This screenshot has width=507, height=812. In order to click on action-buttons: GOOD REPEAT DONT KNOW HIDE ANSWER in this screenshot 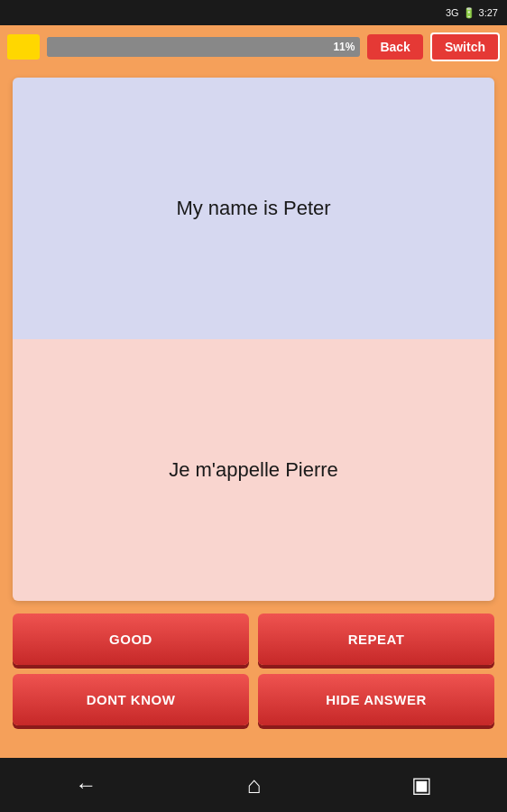, I will do `click(254, 669)`.